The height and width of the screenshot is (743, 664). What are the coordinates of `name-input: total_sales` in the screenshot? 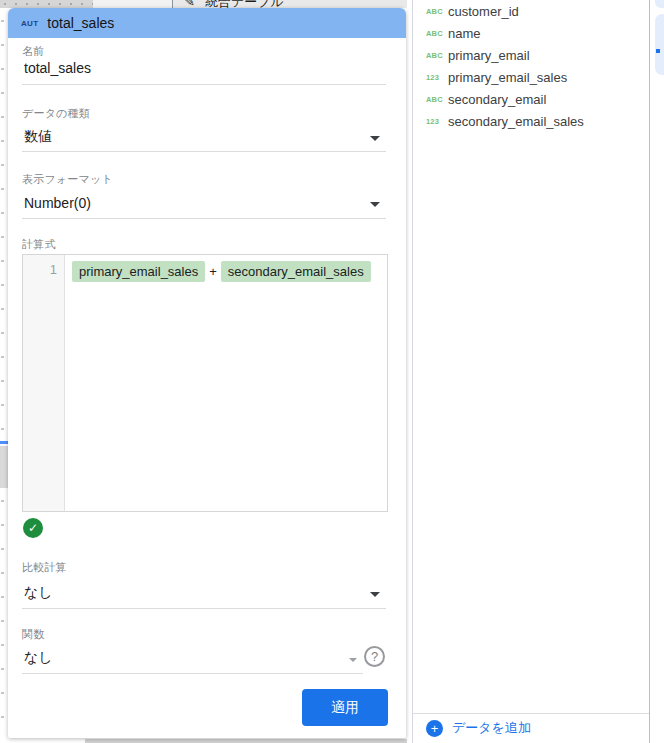 It's located at (58, 68).